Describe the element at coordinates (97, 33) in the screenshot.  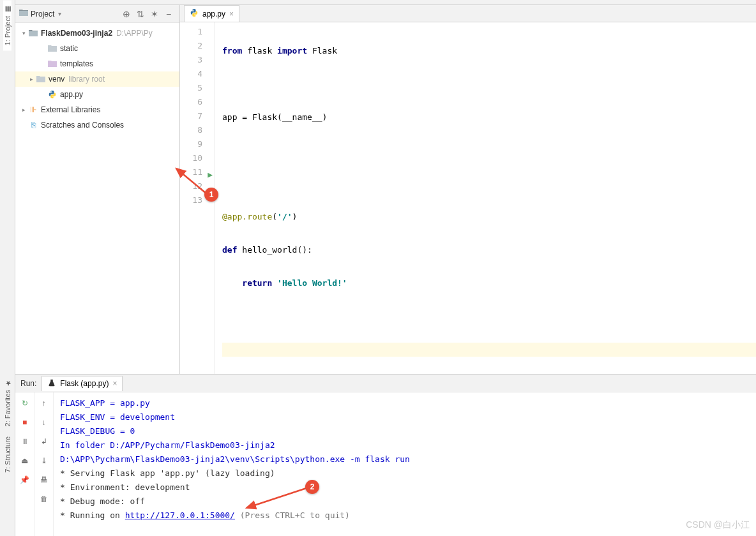
I see `tree-root: ▾ FlaskDemo03-jinja2 D:\APP\Py` at that location.